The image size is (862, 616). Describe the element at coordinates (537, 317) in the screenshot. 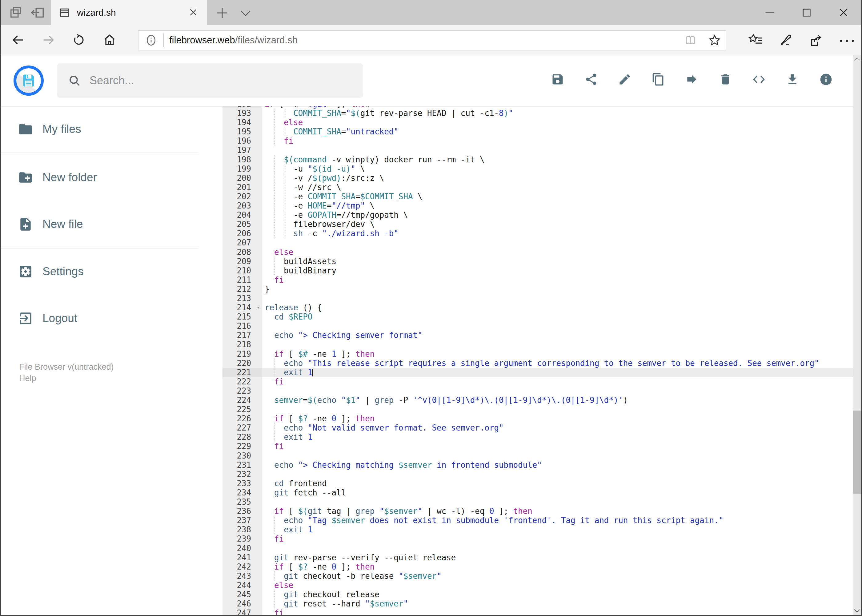

I see `code-line: 215 cd $REPO` at that location.